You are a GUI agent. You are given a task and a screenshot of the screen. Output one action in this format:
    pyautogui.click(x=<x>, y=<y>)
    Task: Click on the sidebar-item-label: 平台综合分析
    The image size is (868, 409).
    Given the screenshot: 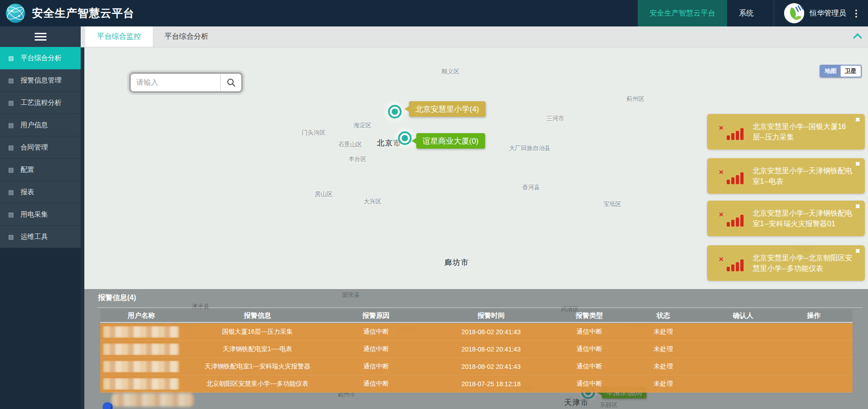 What is the action you would take?
    pyautogui.click(x=41, y=58)
    